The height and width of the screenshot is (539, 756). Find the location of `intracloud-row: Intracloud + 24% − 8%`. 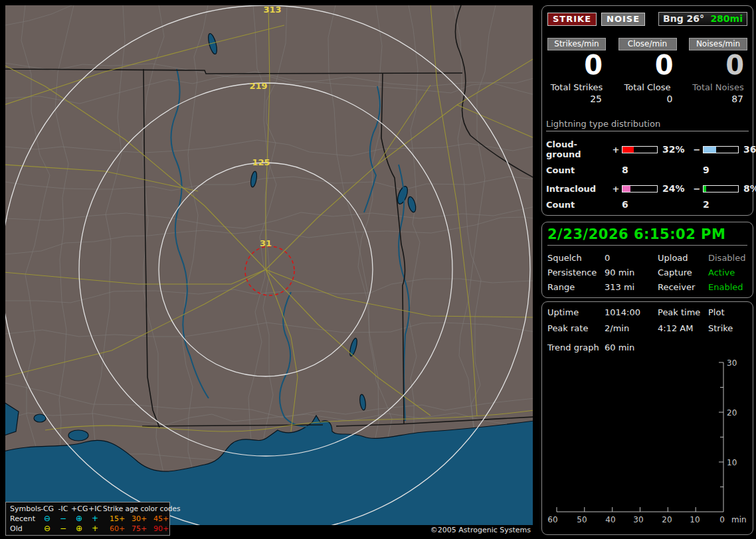

intracloud-row: Intracloud + 24% − 8% is located at coordinates (647, 189).